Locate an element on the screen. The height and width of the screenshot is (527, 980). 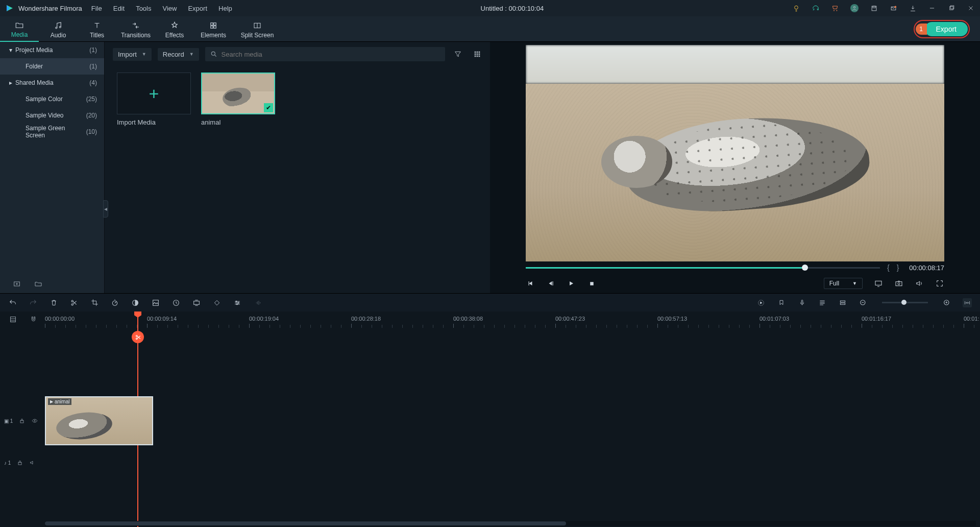
sidebar-item-sample-green-screen: Sample Green Screen(10) is located at coordinates (52, 132).